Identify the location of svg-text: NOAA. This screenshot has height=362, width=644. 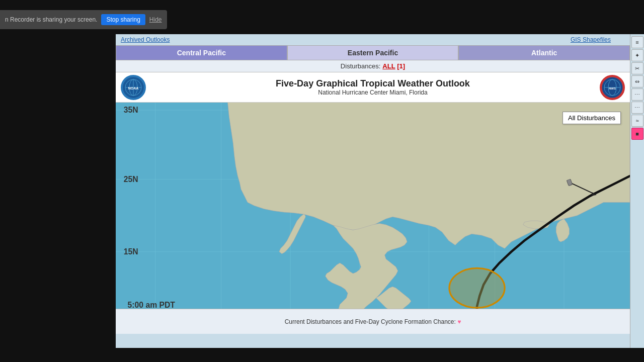
(134, 88).